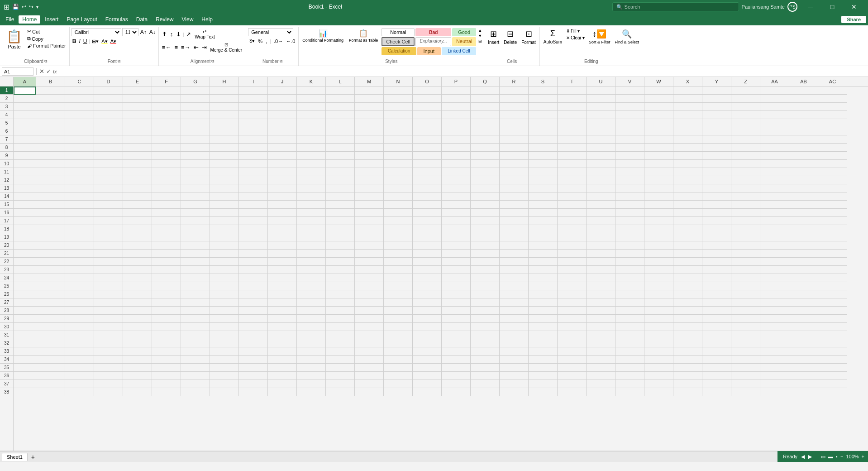 The image size is (868, 471). What do you see at coordinates (601, 205) in the screenshot?
I see `cell-U15` at bounding box center [601, 205].